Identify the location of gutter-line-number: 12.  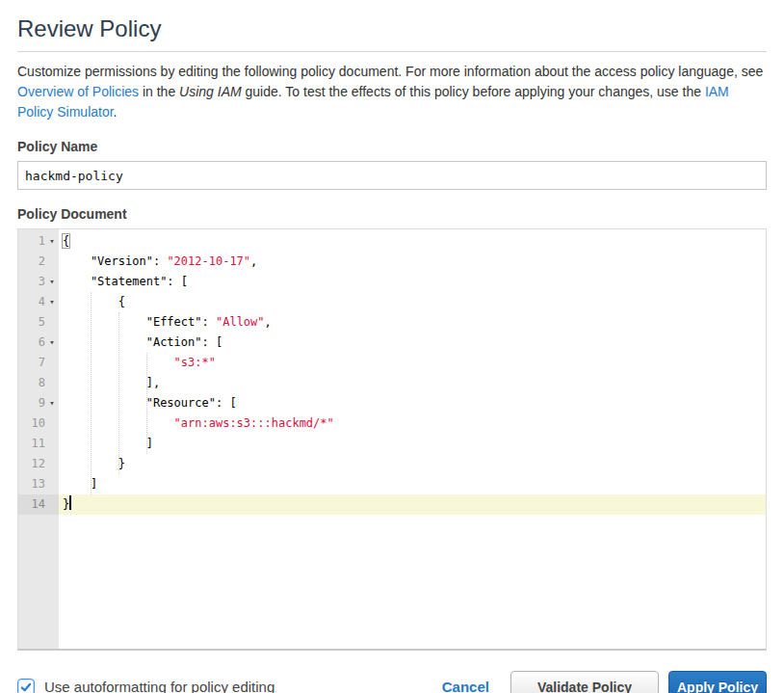
(39, 465).